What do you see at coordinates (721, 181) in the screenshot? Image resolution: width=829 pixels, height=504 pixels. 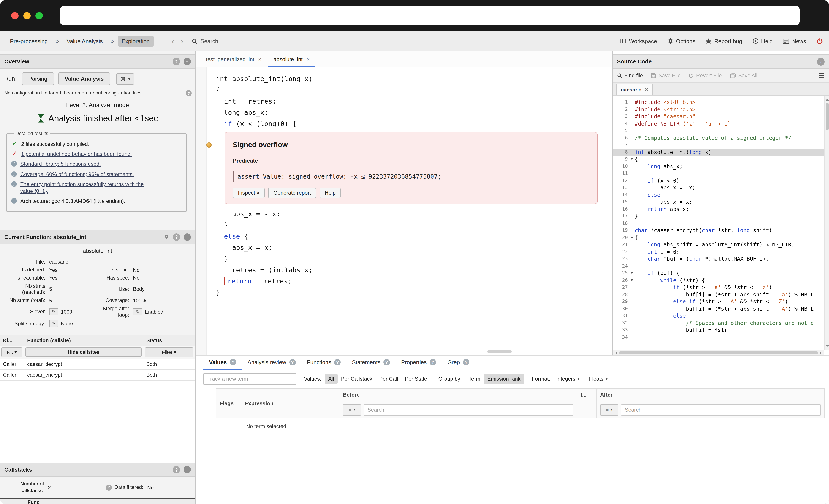 I see `source-line: 12 if (x < 0)` at bounding box center [721, 181].